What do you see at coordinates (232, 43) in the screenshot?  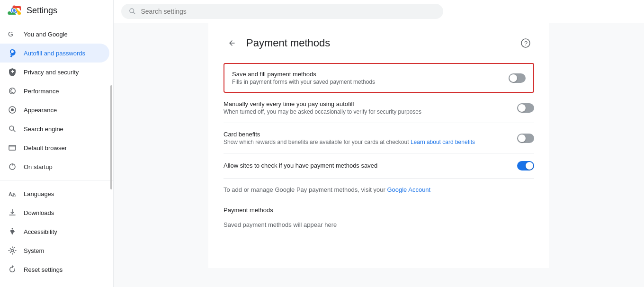 I see `back-arrow-icon` at bounding box center [232, 43].